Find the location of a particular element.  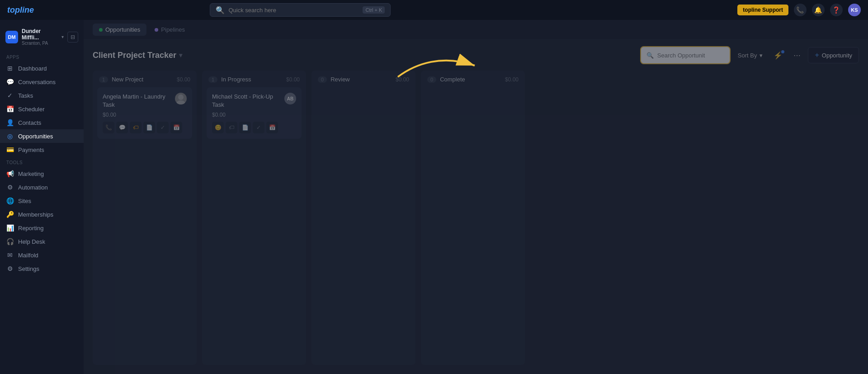

filter-active-dot is located at coordinates (783, 52).